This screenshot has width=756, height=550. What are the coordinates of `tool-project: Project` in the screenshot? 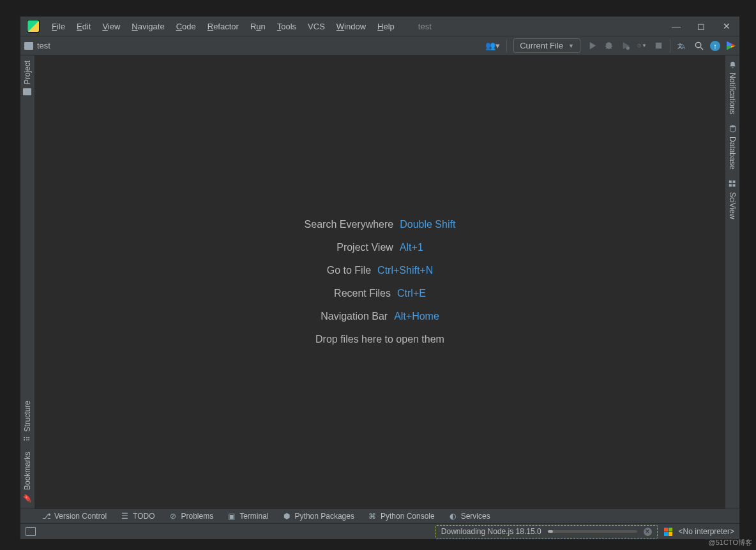 It's located at (27, 78).